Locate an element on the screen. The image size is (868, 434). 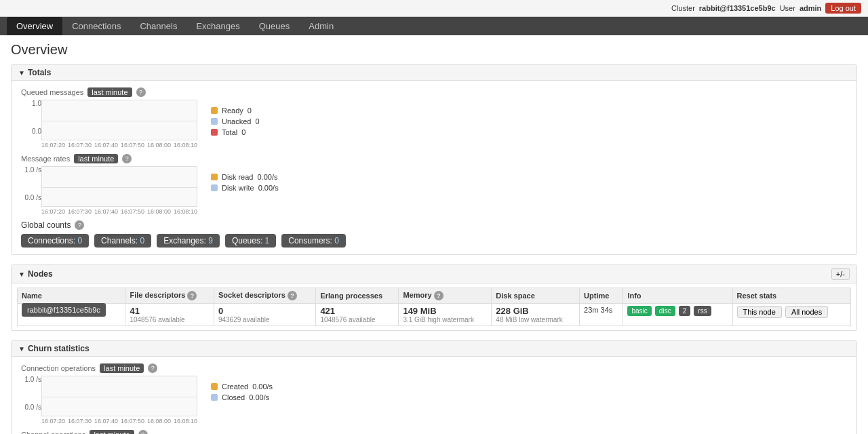
uptime-value: 23m 34s is located at coordinates (598, 310).